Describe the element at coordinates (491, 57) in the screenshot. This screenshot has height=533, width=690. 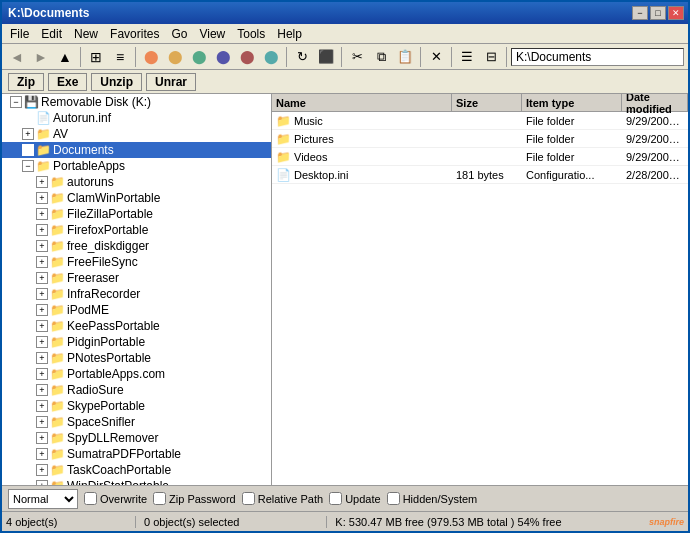
I see `detail-view-button: ⊟` at that location.